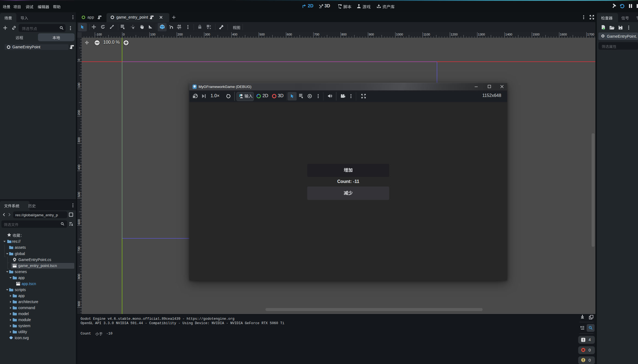  I want to click on svg-text: 700, so click(79, 249).